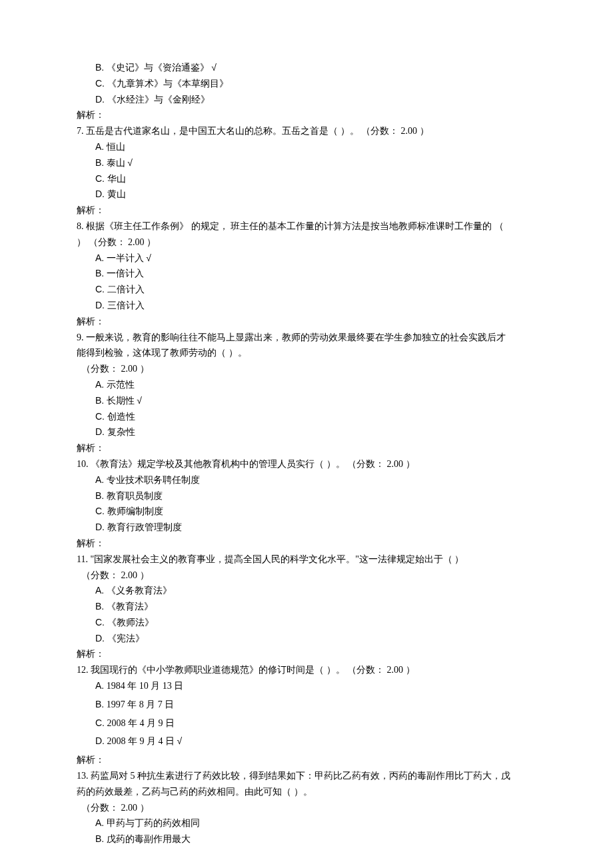  What do you see at coordinates (308, 686) in the screenshot?
I see `q12-option-a: A. 1984 年 10 月 13 日` at bounding box center [308, 686].